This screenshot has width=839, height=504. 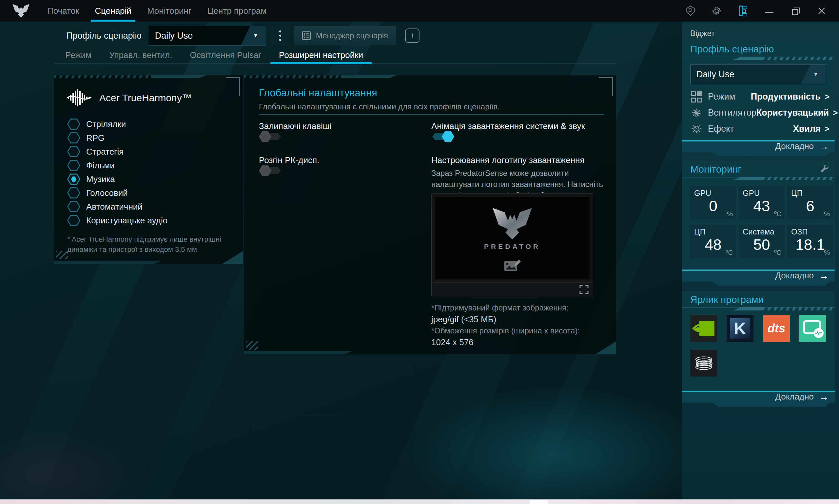 I want to click on audio-option-label: Стрілялки, so click(x=106, y=124).